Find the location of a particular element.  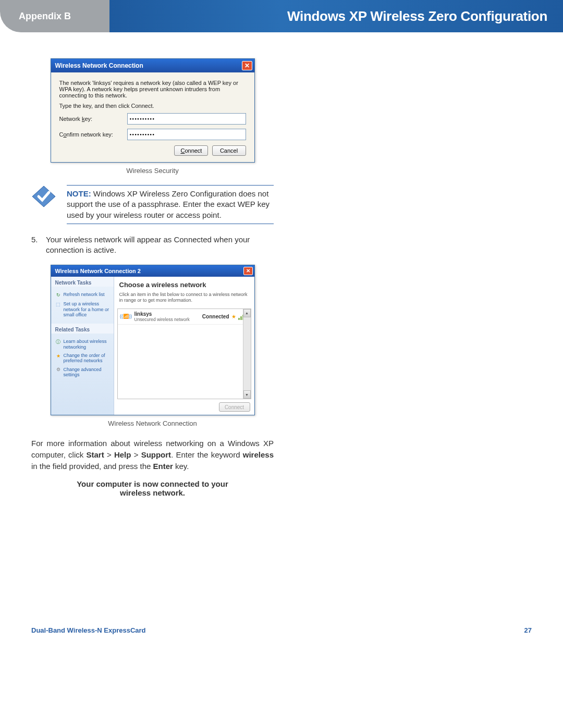

connect-button: Connect is located at coordinates (191, 151).